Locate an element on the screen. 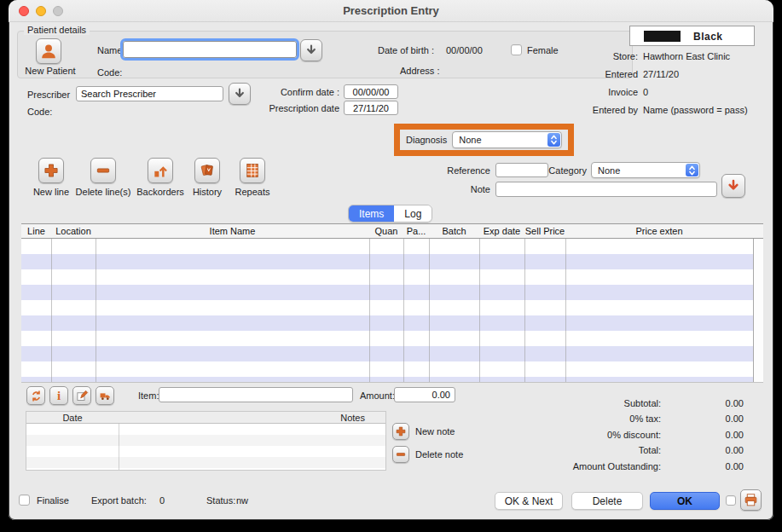 This screenshot has width=782, height=532. delete-note-button is located at coordinates (401, 454).